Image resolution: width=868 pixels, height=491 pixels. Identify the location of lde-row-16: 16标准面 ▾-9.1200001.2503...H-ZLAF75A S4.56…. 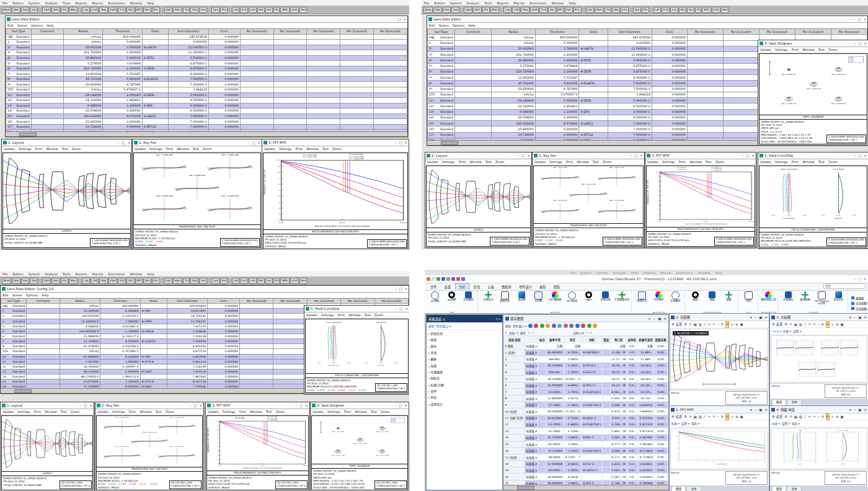
(587, 451).